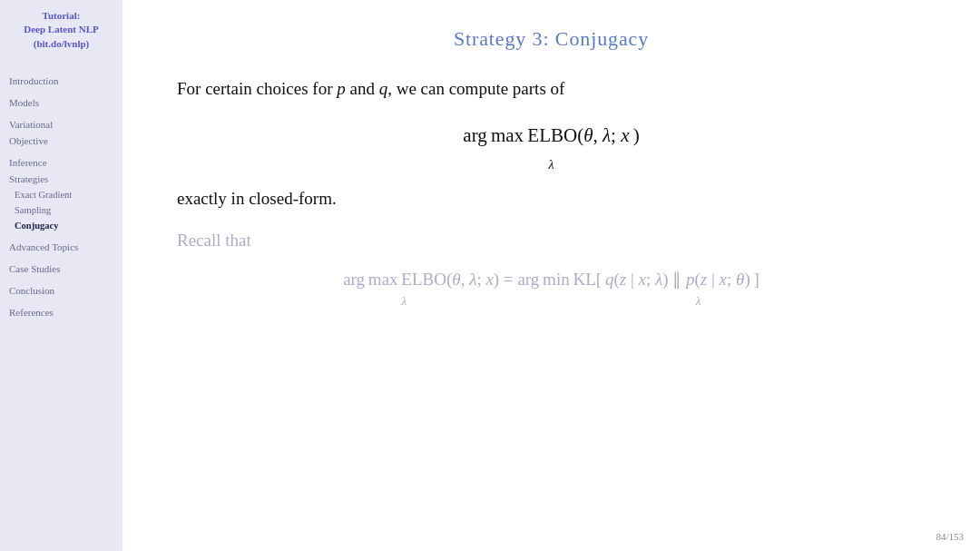 Image resolution: width=980 pixels, height=551 pixels. I want to click on sidebar-item-conjugacy: Conjugacy, so click(62, 225).